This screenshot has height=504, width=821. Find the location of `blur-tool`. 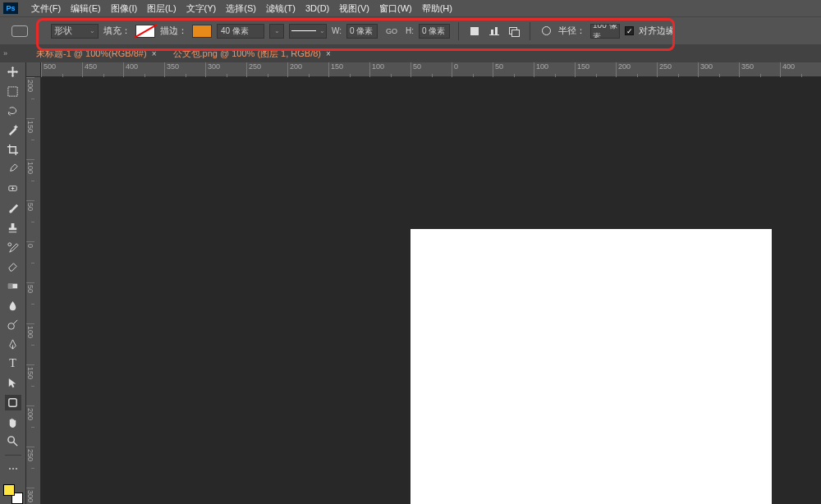

blur-tool is located at coordinates (13, 305).